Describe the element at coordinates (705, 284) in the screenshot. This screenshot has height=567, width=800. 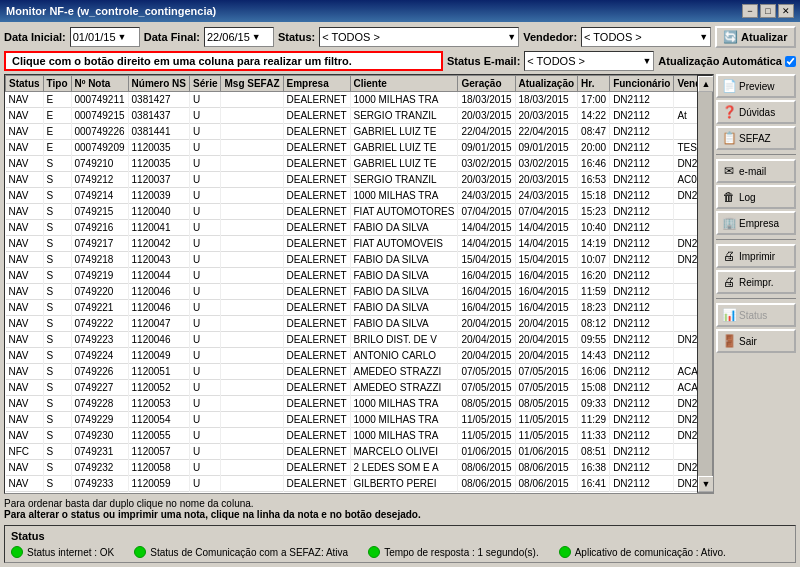
I see `vertical-scrollbar: ▲ ▼` at that location.